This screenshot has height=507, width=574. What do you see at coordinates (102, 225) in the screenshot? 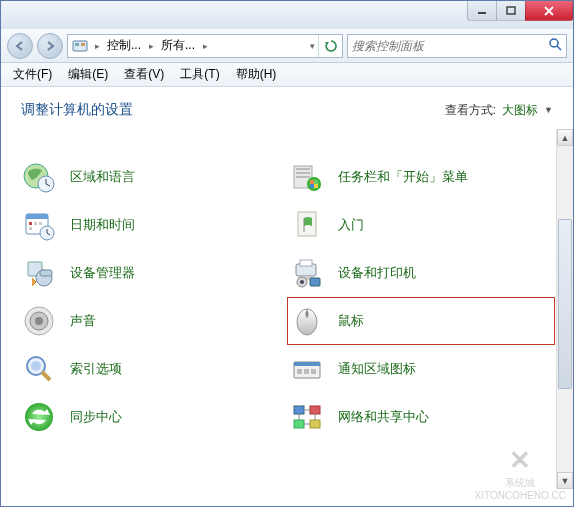
I see `item-label: 日期和时间` at bounding box center [102, 225].